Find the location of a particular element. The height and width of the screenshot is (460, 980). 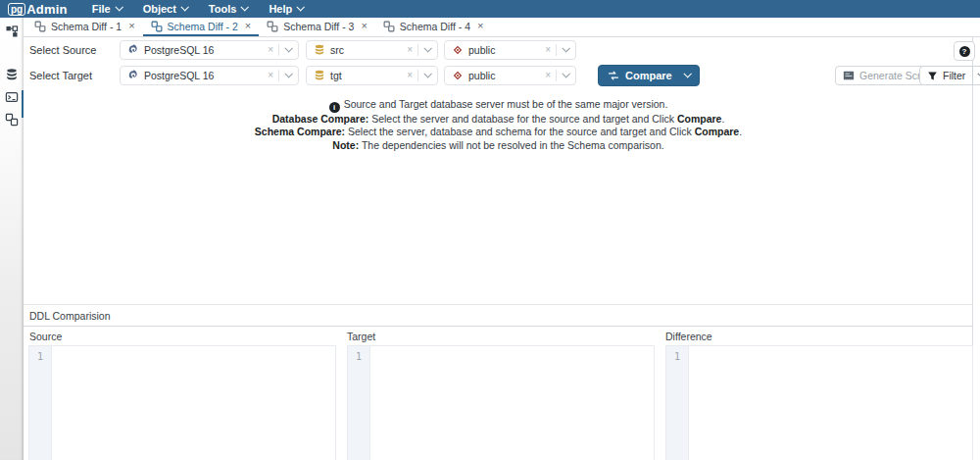

target-schema-select: public × is located at coordinates (510, 76).